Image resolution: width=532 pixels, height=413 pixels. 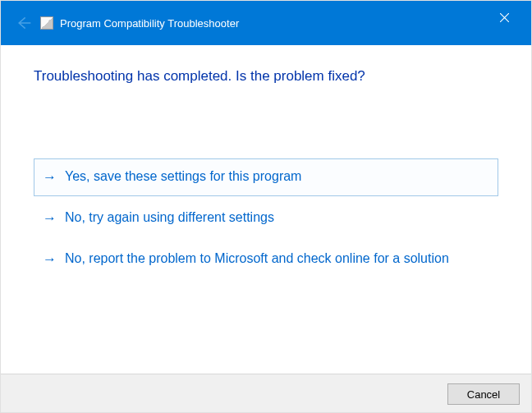 I want to click on option-no-retry: → No, try again using different settings, so click(x=266, y=218).